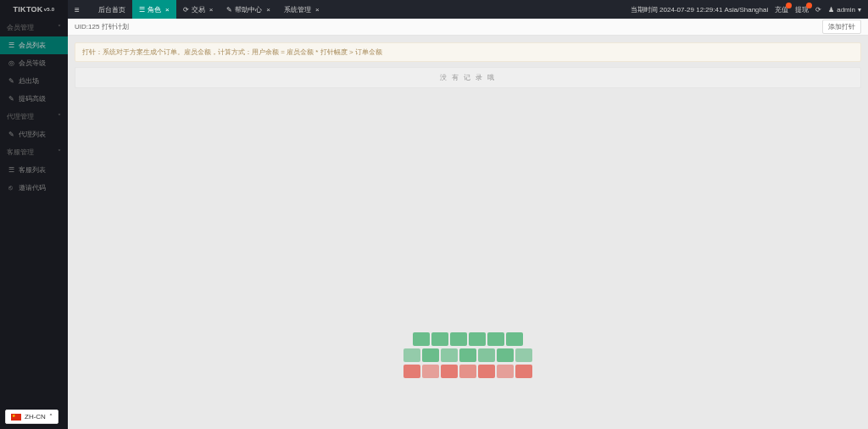 This screenshot has height=429, width=868. What do you see at coordinates (831, 10) in the screenshot?
I see `user-icon: ♟` at bounding box center [831, 10].